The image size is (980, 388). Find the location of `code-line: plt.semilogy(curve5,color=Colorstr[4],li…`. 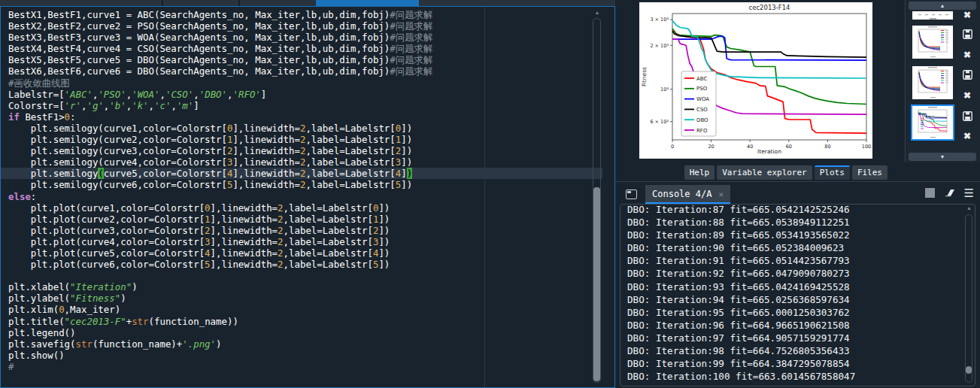

code-line: plt.semilogy(curve5,color=Colorstr[4],li… is located at coordinates (302, 173).